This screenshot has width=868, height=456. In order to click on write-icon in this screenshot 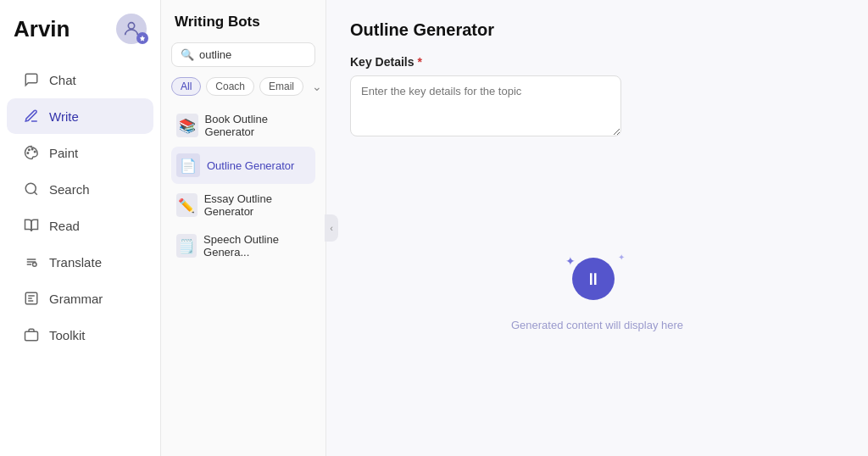, I will do `click(31, 116)`.